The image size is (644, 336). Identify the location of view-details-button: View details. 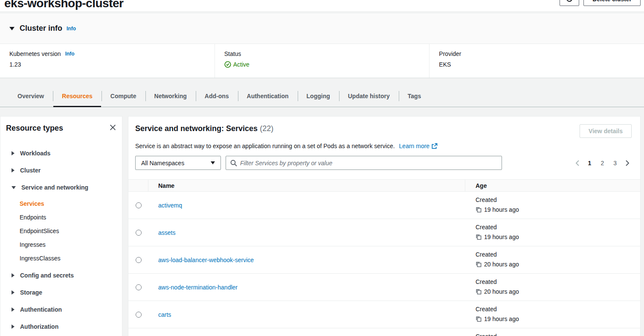
(606, 131).